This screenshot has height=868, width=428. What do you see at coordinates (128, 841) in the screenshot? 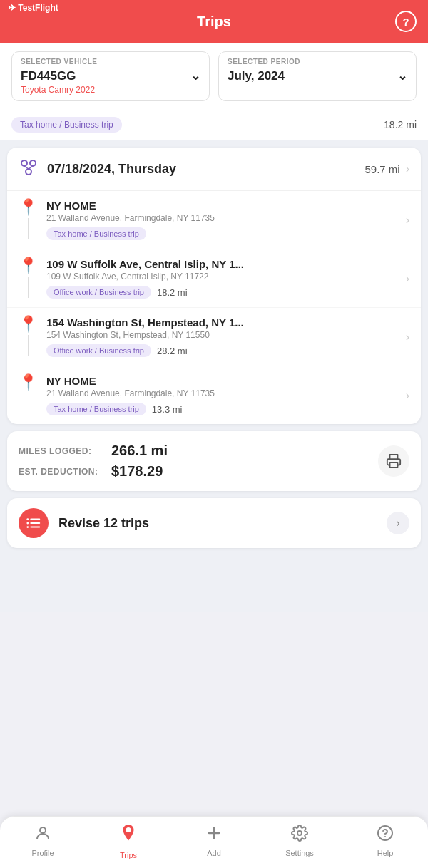
I see `nav-item-trips: Trips` at bounding box center [128, 841].